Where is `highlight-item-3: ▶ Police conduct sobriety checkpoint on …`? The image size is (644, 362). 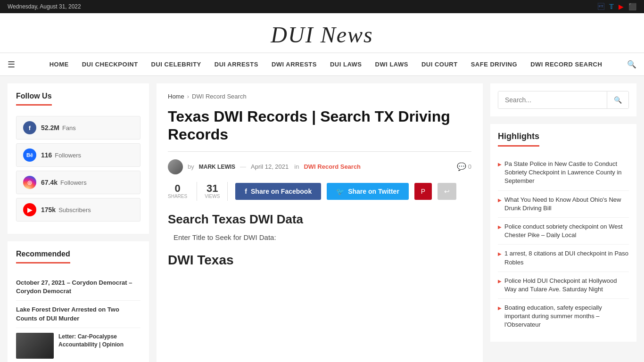 highlight-item-3: ▶ Police conduct sobriety checkpoint on … is located at coordinates (563, 231).